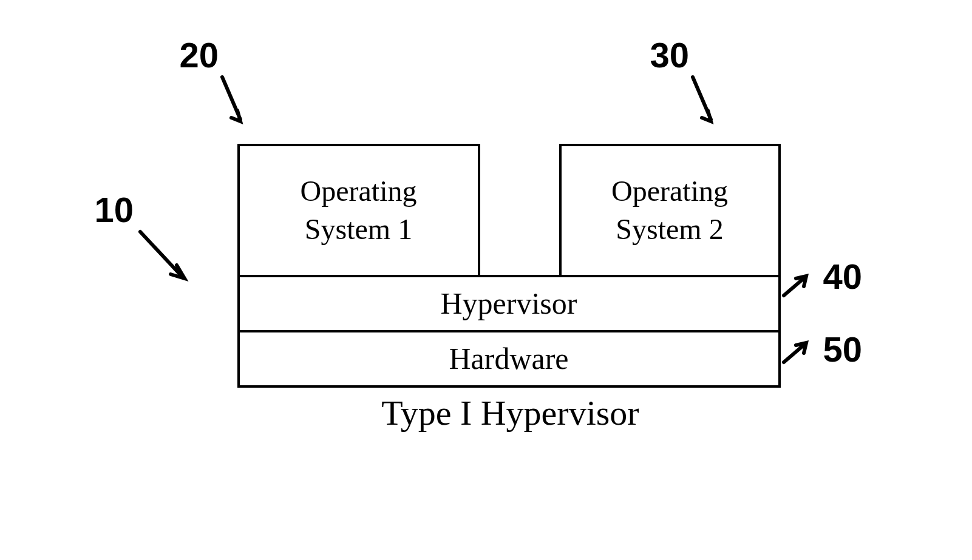 The width and height of the screenshot is (972, 560). What do you see at coordinates (670, 210) in the screenshot?
I see `os2-label: Operating System 2` at bounding box center [670, 210].